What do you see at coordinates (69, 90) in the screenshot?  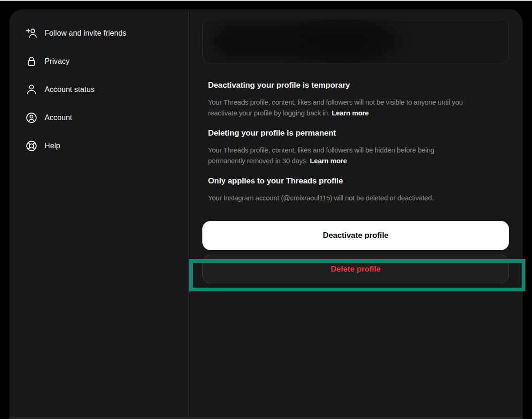 I see `sidebar-item-label: Account status` at bounding box center [69, 90].